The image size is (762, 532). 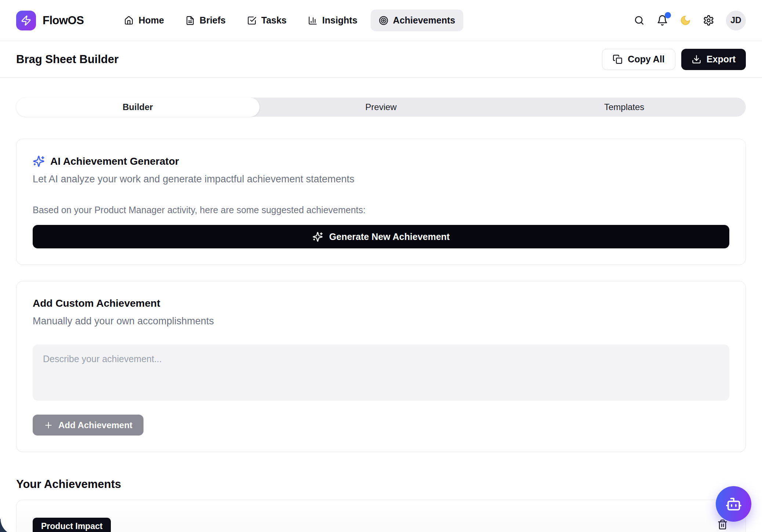 What do you see at coordinates (384, 21) in the screenshot?
I see `target-icon` at bounding box center [384, 21].